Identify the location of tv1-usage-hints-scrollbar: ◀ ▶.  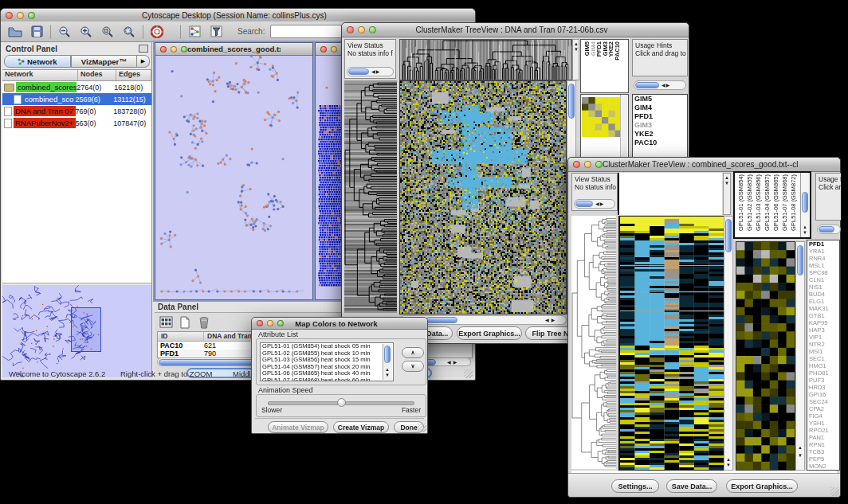
(660, 85).